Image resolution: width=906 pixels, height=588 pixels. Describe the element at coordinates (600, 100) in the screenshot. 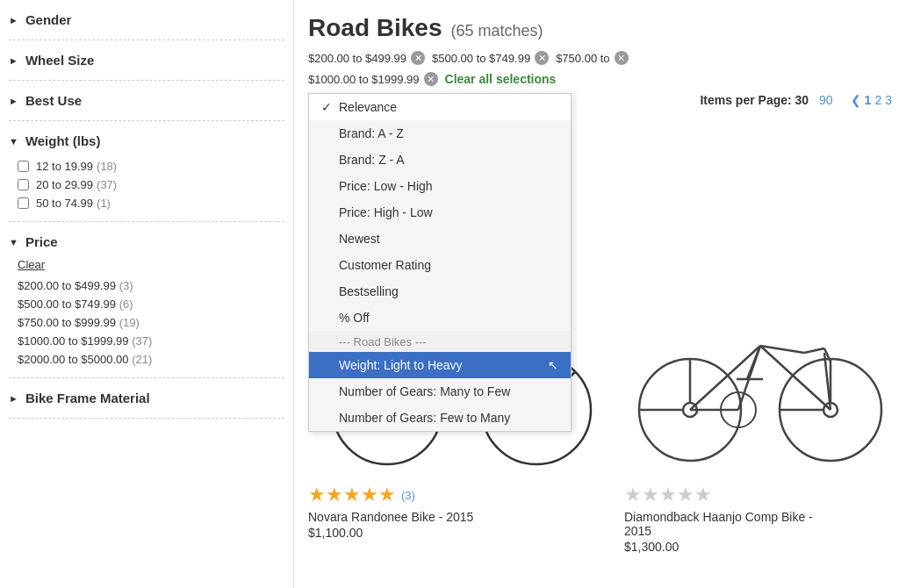

I see `toolbar: ✓ Relevance ✓ Brand: A - Z ✓ Brand: Z - …` at that location.